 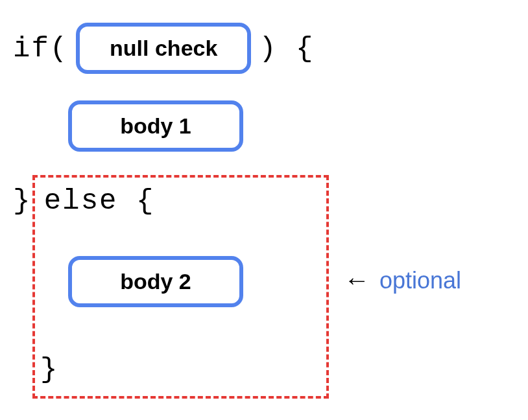 What do you see at coordinates (420, 281) in the screenshot?
I see `optional-label: optional` at bounding box center [420, 281].